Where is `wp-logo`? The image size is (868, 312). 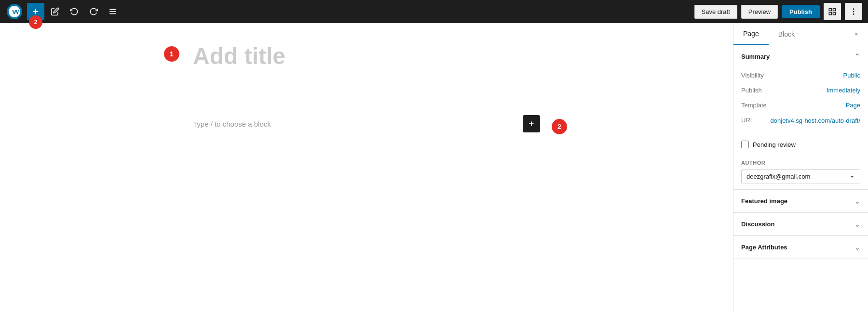
wp-logo is located at coordinates (14, 12).